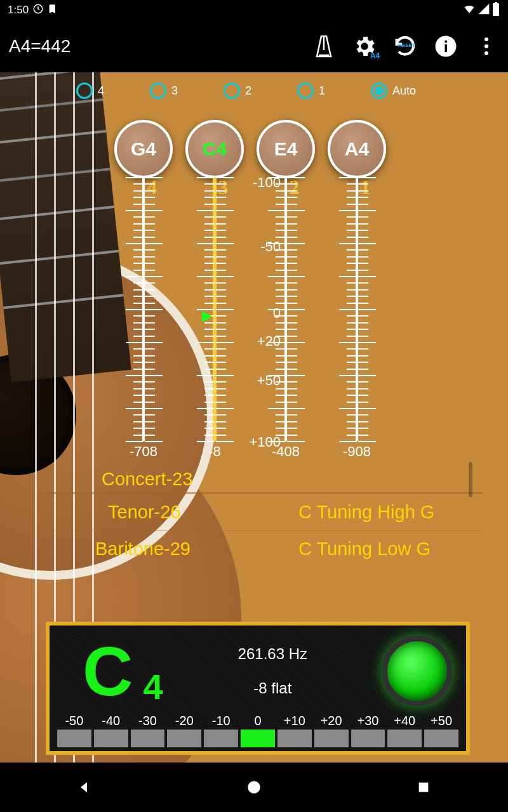 The image size is (508, 812). I want to click on nav-home-button, so click(254, 787).